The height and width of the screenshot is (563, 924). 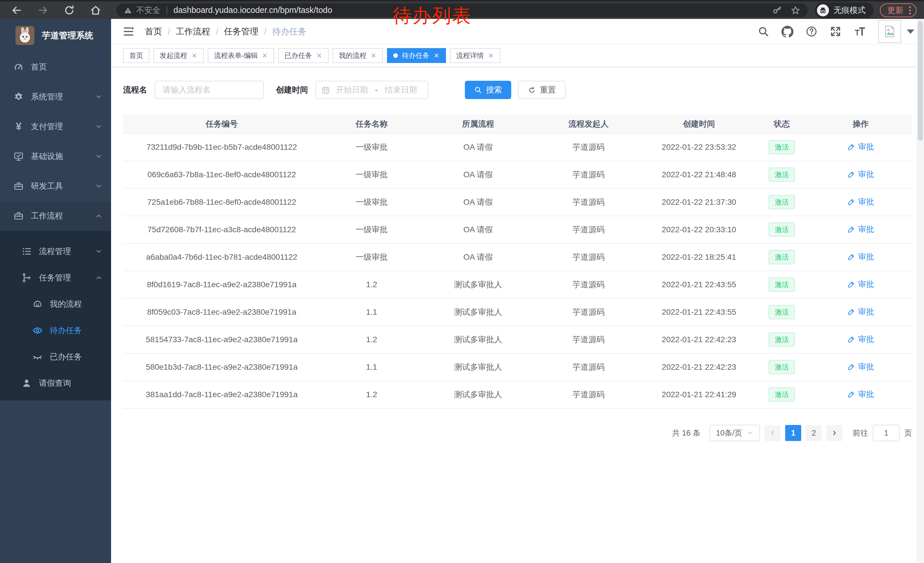 I want to click on total-count: 共 16 条, so click(x=686, y=433).